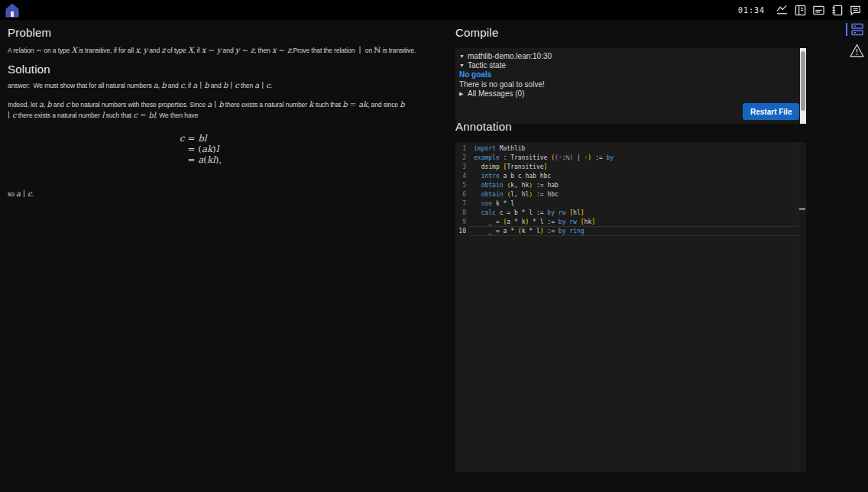 The height and width of the screenshot is (492, 868). Describe the element at coordinates (12, 11) in the screenshot. I see `home-icon` at that location.